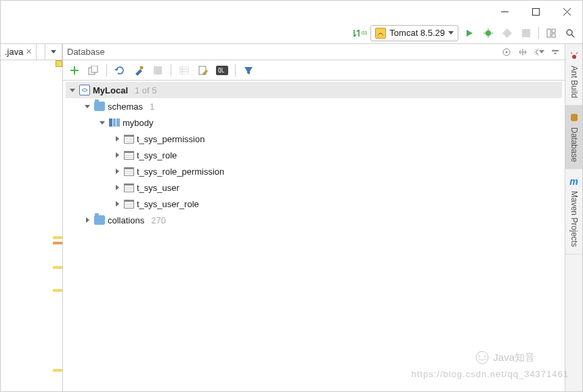  I want to click on editor-gutter: .java ✕, so click(32, 218).